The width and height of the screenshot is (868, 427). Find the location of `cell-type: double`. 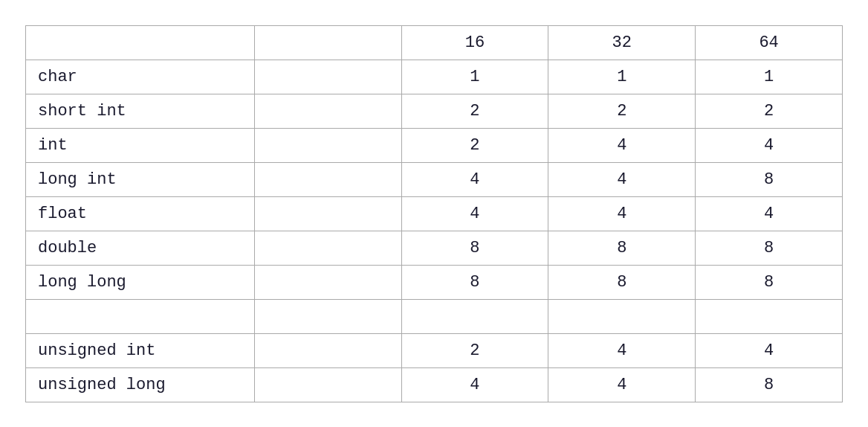

cell-type: double is located at coordinates (140, 248).